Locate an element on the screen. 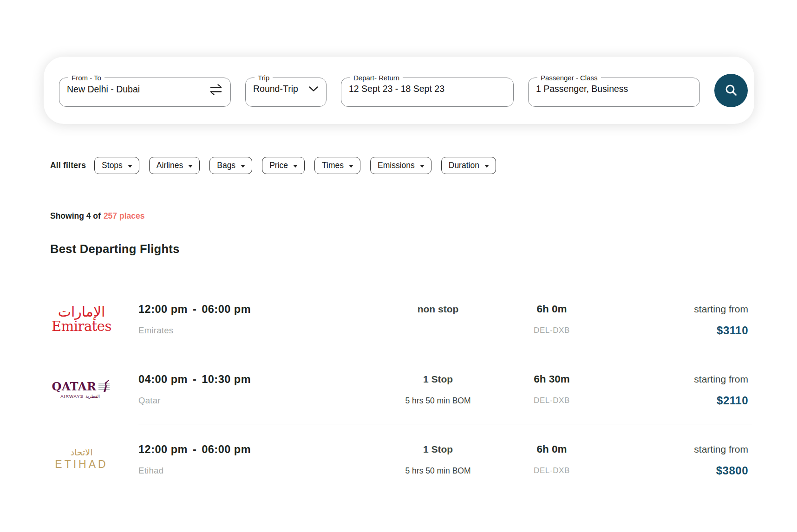  etihad-logo: الاتحاد ETIHAD is located at coordinates (82, 460).